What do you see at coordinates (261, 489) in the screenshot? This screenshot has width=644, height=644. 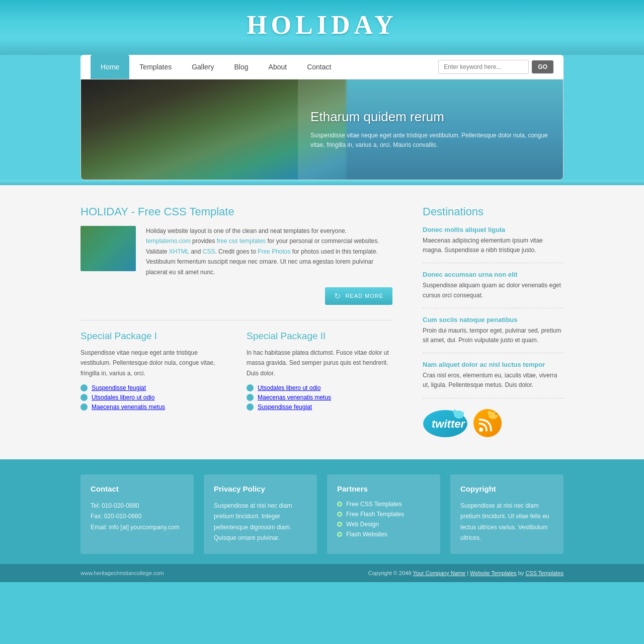 I see `footer-privacy-title: Privacy Policy` at bounding box center [261, 489].